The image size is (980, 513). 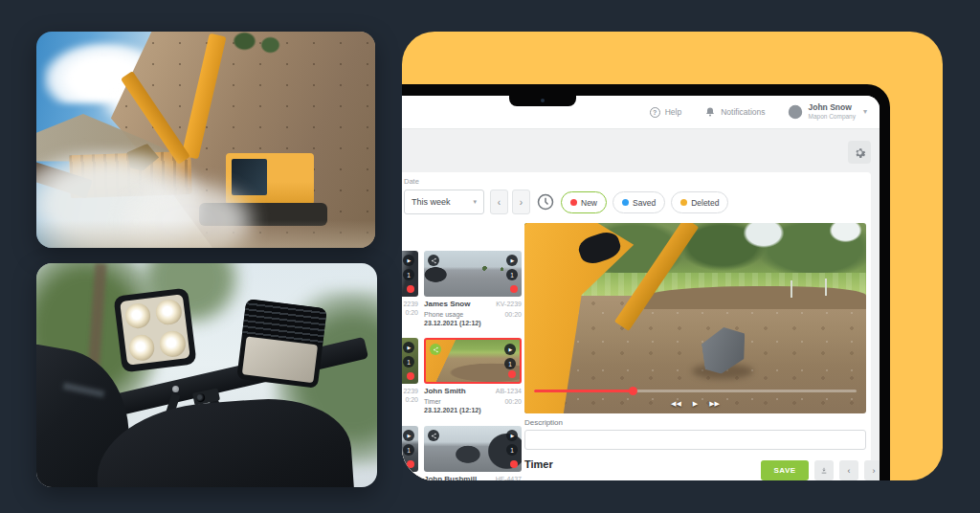 I want to click on vehicle-plate: HF-4437, so click(x=509, y=478).